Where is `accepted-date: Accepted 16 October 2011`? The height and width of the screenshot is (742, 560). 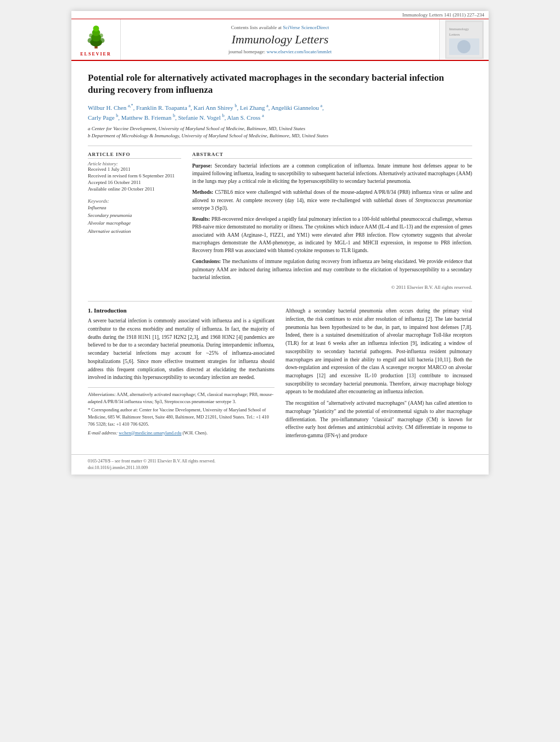
accepted-date: Accepted 16 October 2011 is located at coordinates (135, 182).